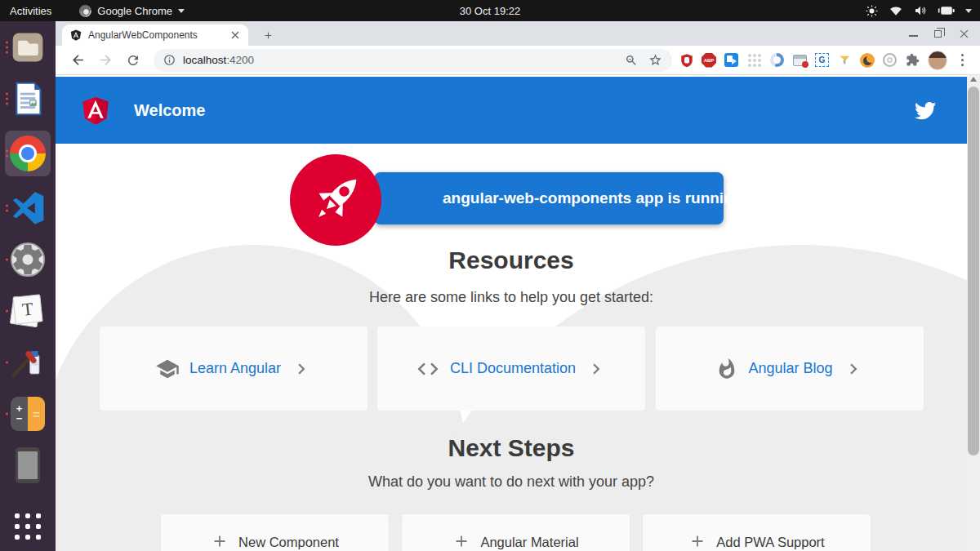 Image resolution: width=980 pixels, height=551 pixels. I want to click on url-port: :4200, so click(240, 60).